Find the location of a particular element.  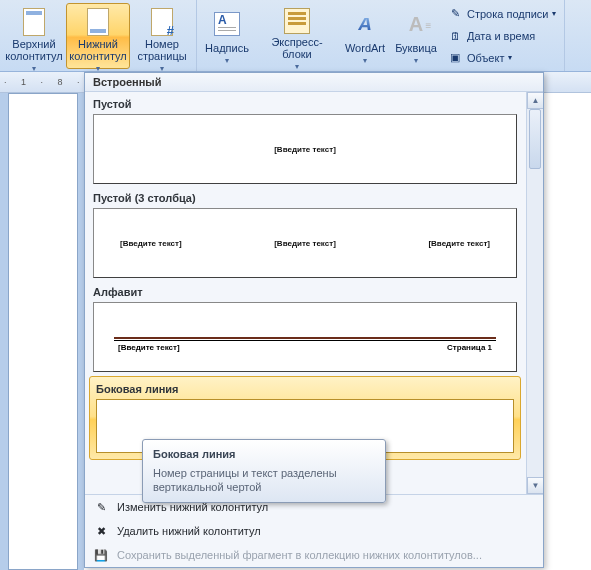

object-button: ▣ Объект ▾ is located at coordinates (502, 58).